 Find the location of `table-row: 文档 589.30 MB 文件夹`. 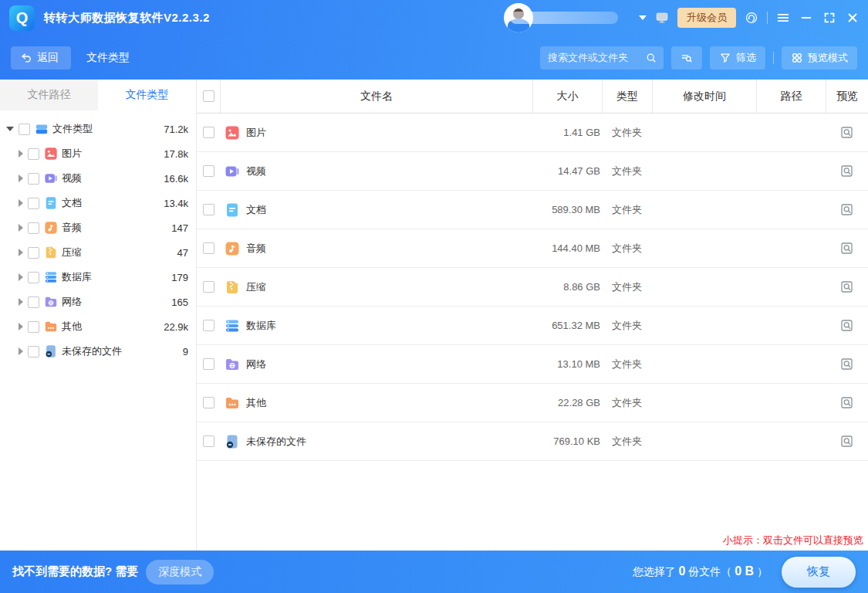

table-row: 文档 589.30 MB 文件夹 is located at coordinates (532, 210).